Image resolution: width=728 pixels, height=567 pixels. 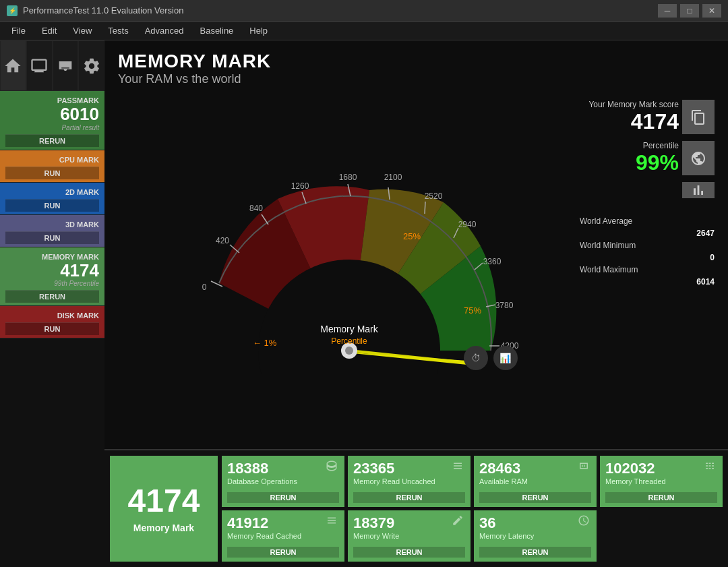 What do you see at coordinates (53, 329) in the screenshot?
I see `diskmark-run-button: RUN` at bounding box center [53, 329].